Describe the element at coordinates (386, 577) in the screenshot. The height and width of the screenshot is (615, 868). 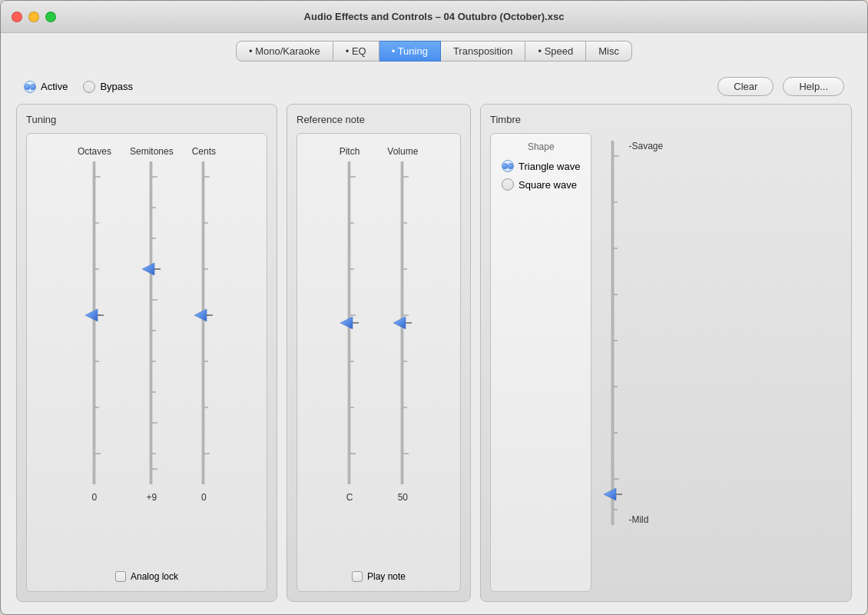
I see `play-note-label: Play note` at that location.